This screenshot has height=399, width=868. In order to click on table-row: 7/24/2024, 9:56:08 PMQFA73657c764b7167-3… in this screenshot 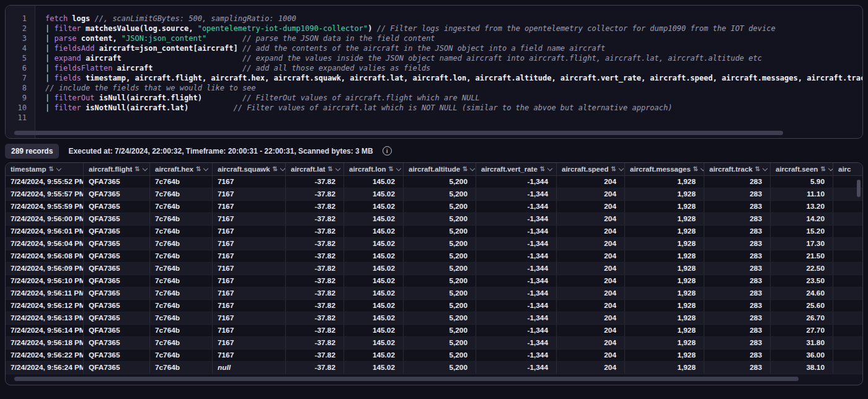, I will do `click(434, 256)`.